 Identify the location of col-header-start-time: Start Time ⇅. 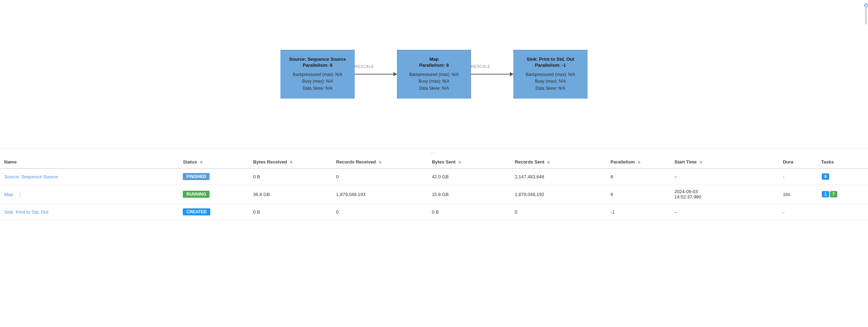
(724, 162).